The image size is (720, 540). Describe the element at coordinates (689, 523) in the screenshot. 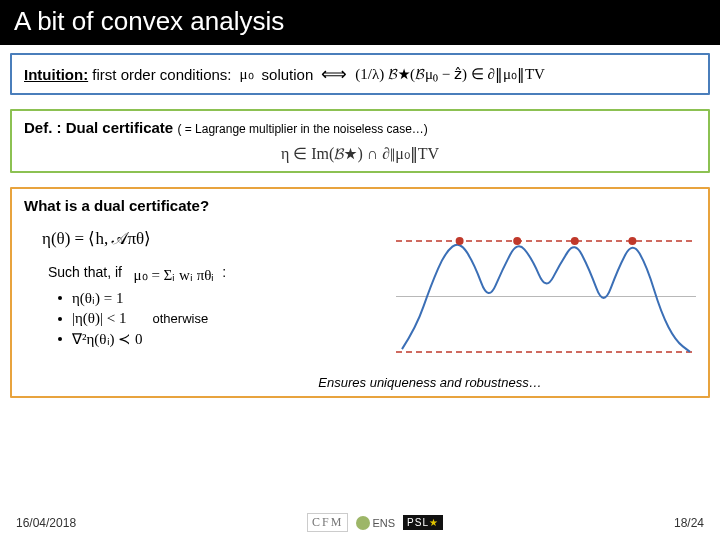

I see `footer-page: 18/24` at that location.